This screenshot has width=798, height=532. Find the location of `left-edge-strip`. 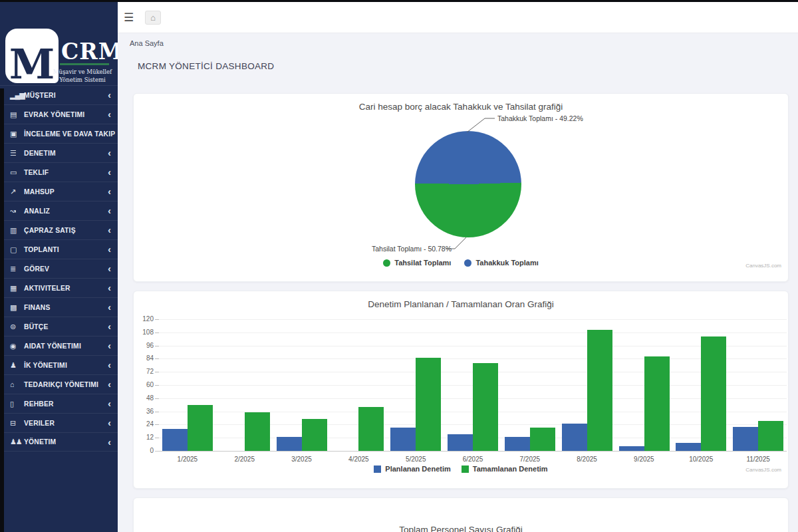

left-edge-strip is located at coordinates (2, 310).